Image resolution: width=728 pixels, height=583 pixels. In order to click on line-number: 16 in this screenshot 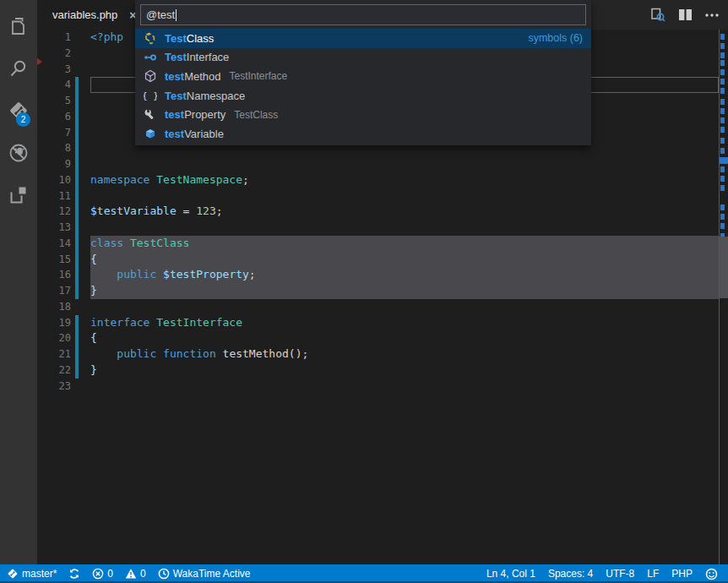, I will do `click(62, 275)`.